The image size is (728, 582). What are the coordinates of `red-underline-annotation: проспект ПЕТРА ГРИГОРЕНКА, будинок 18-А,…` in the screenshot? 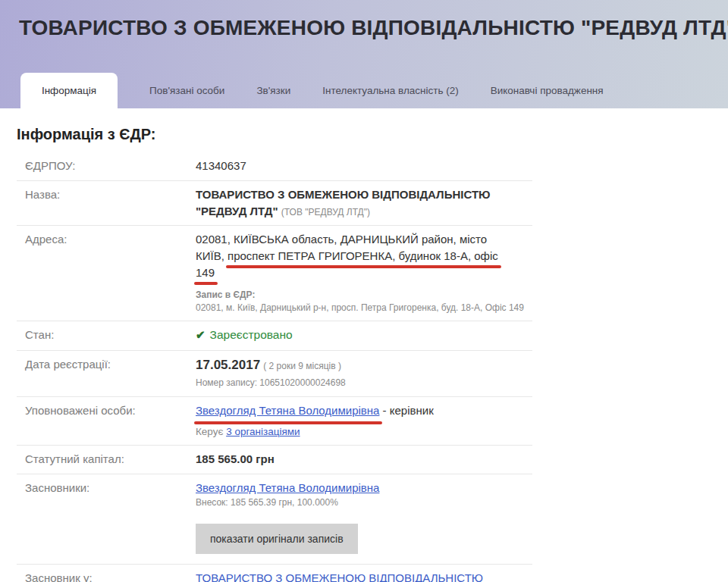 It's located at (362, 256).